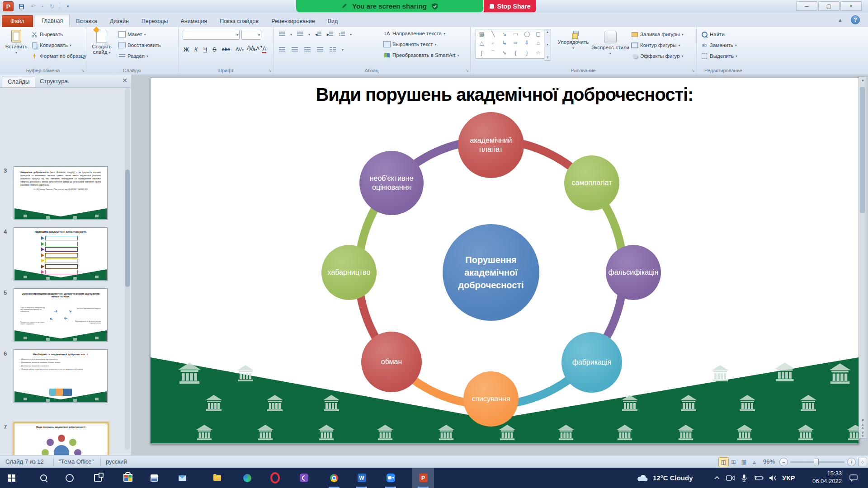  Describe the element at coordinates (98, 478) in the screenshot. I see `taskbar-icon-task-view` at that location.